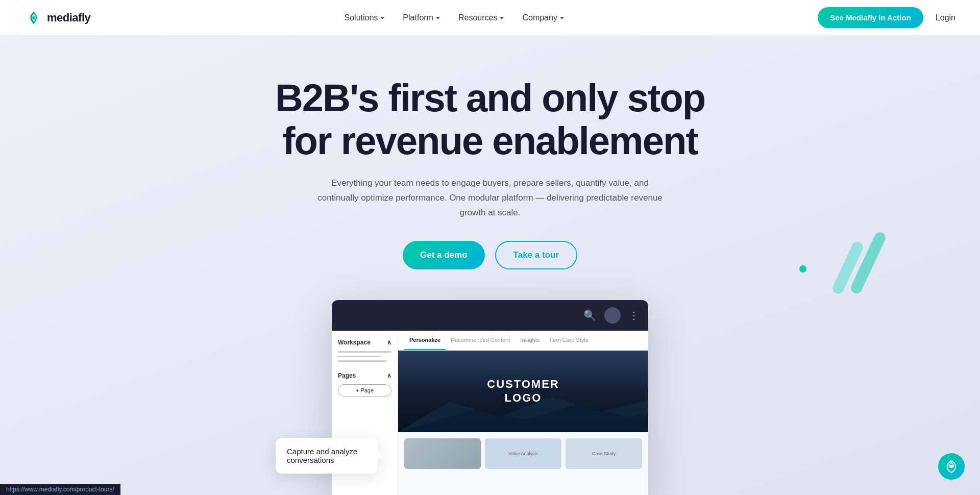  I want to click on workspace-section-header: Workspace ∧, so click(364, 342).